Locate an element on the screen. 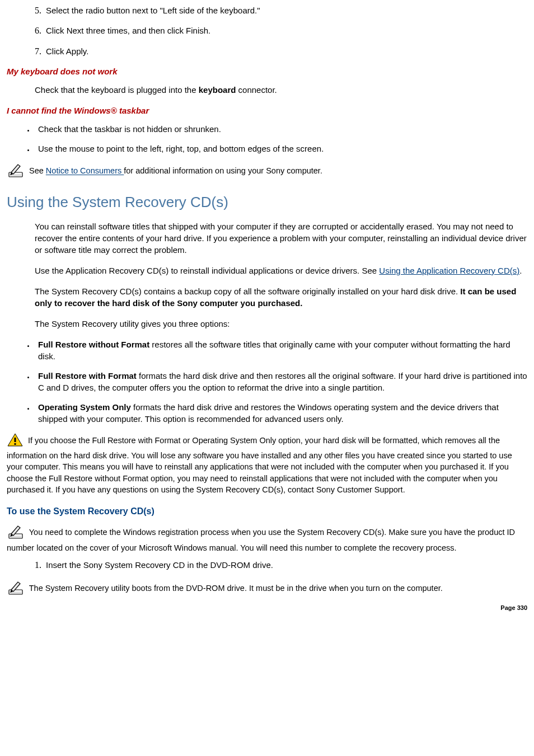 This screenshot has height=756, width=534. note-post: for additional information on using your… is located at coordinates (223, 171).